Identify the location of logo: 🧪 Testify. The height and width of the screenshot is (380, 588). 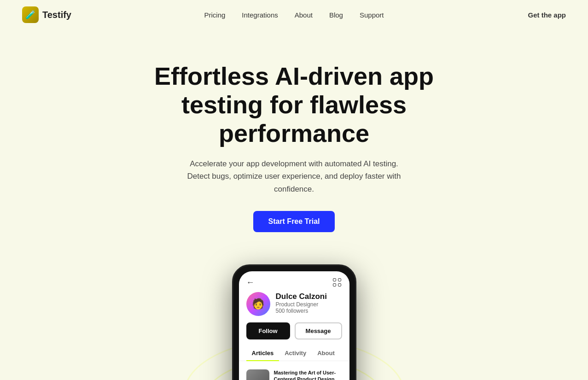
(47, 15).